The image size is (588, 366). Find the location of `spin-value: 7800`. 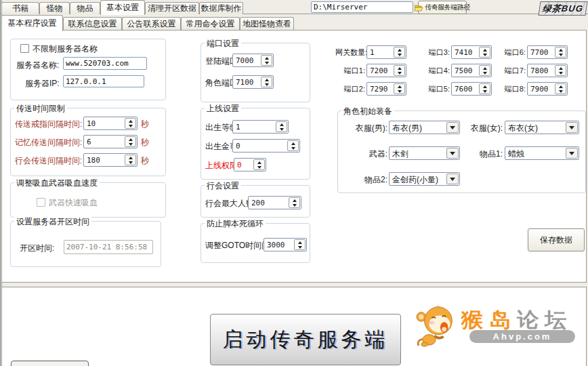

spin-value: 7800 is located at coordinates (541, 70).